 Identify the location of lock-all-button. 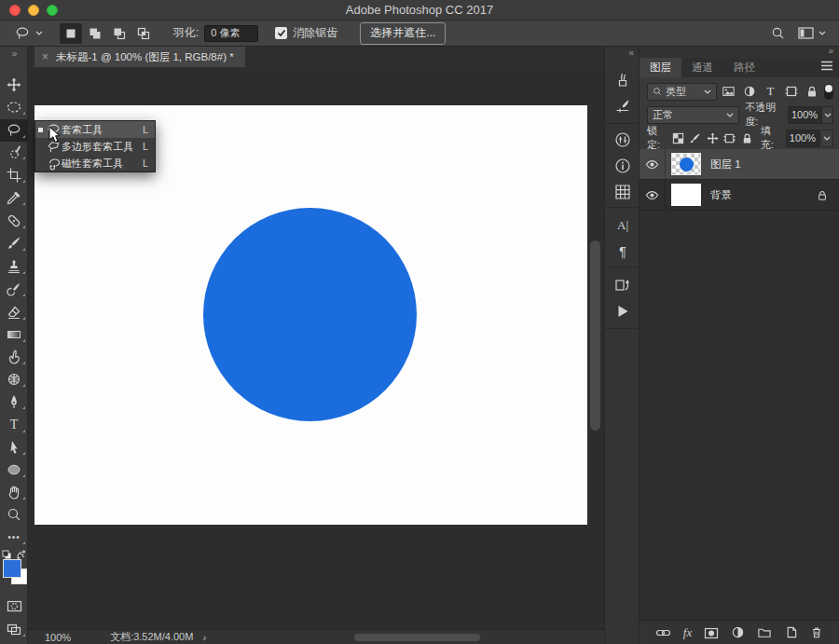
(748, 138).